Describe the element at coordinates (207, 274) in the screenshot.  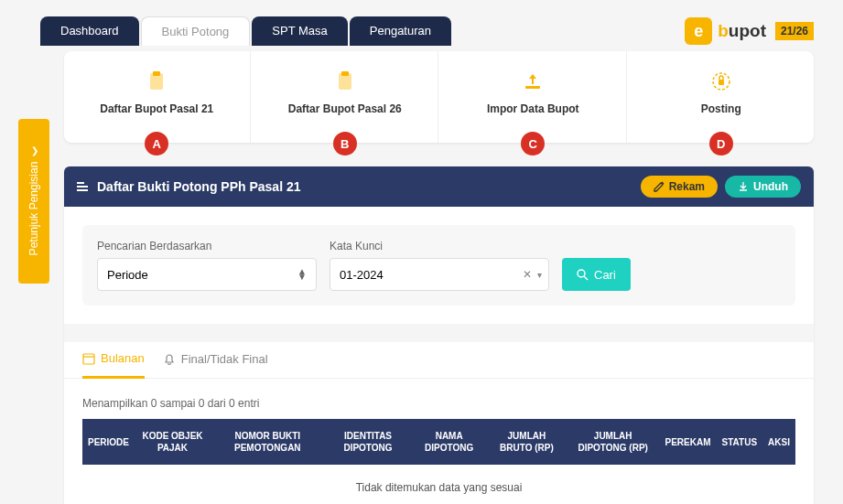
I see `search-by-select: Periode ▲▼` at that location.